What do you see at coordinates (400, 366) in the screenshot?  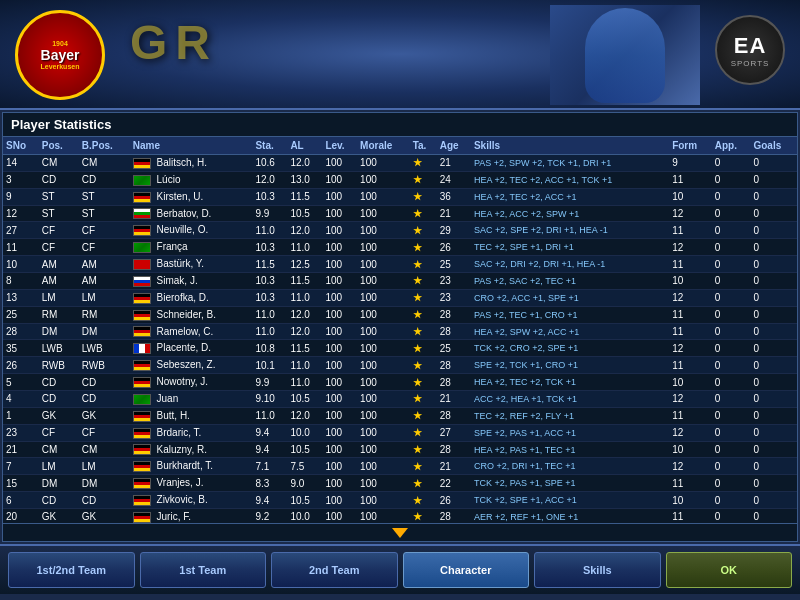 I see `table-row: 26 RWB RWB Sebeszen, Z. 10.1 11.0 100 10…` at bounding box center [400, 366].